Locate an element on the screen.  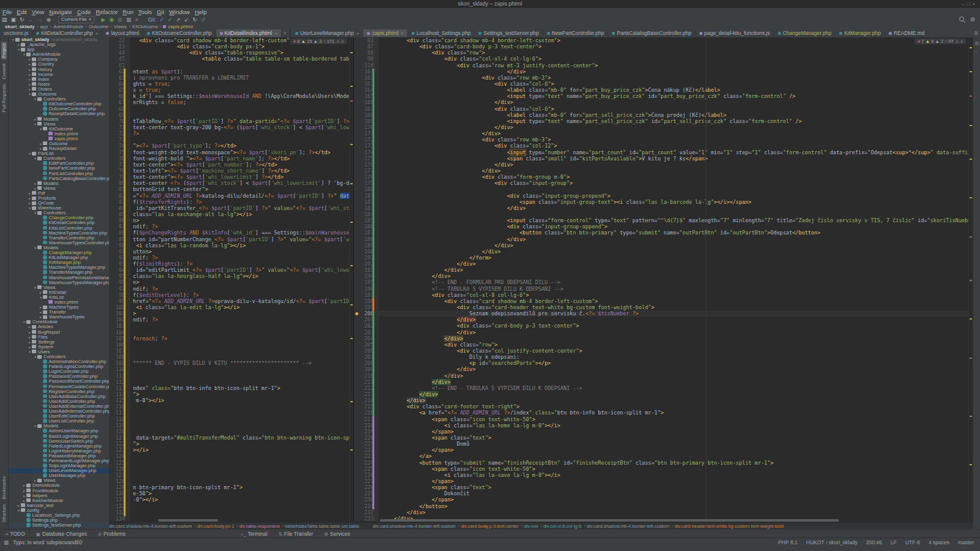
hidden-tabs-chevron-icon: ∨ is located at coordinates (285, 33).